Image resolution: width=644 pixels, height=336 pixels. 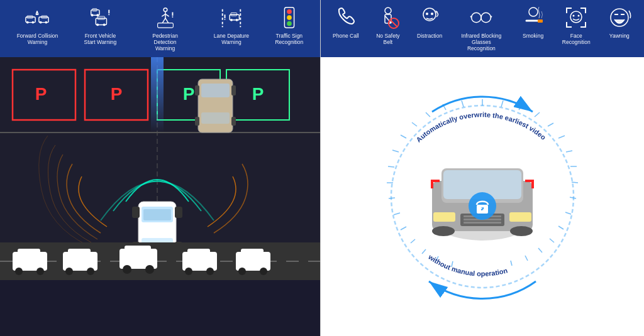 What do you see at coordinates (387, 39) in the screenshot?
I see `no-safety-belt-label: No SafetyBelt` at bounding box center [387, 39].